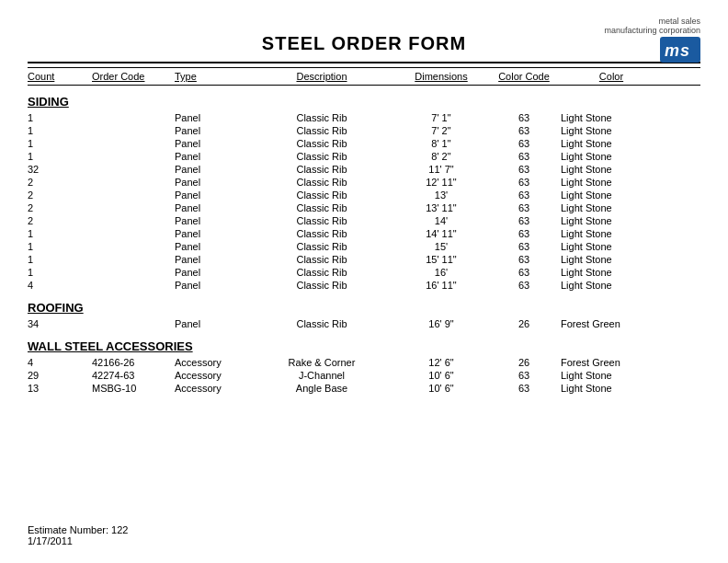  I want to click on header-area: STEEL ORDER FORM metal sales manufacturi…, so click(364, 40).